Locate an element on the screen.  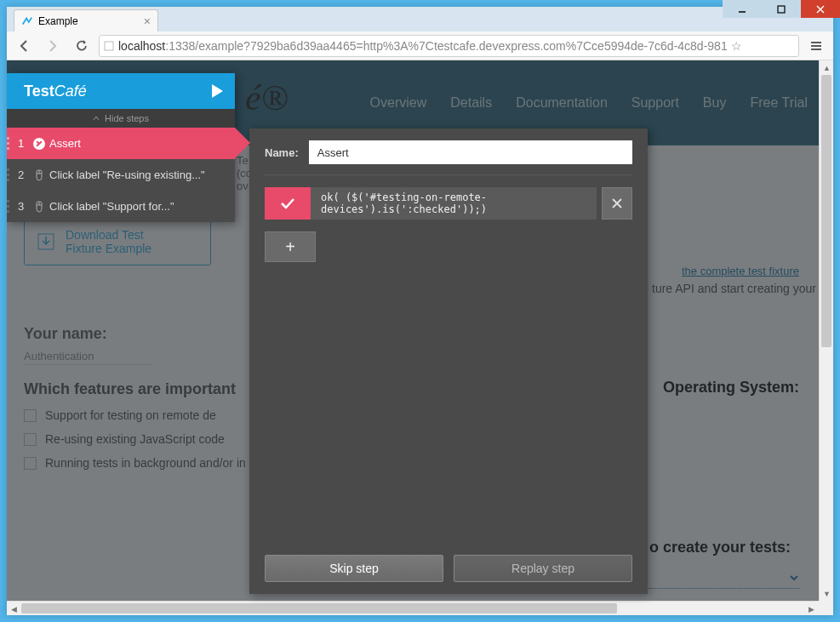
bookmark-star-icon: ☆ is located at coordinates (737, 46).